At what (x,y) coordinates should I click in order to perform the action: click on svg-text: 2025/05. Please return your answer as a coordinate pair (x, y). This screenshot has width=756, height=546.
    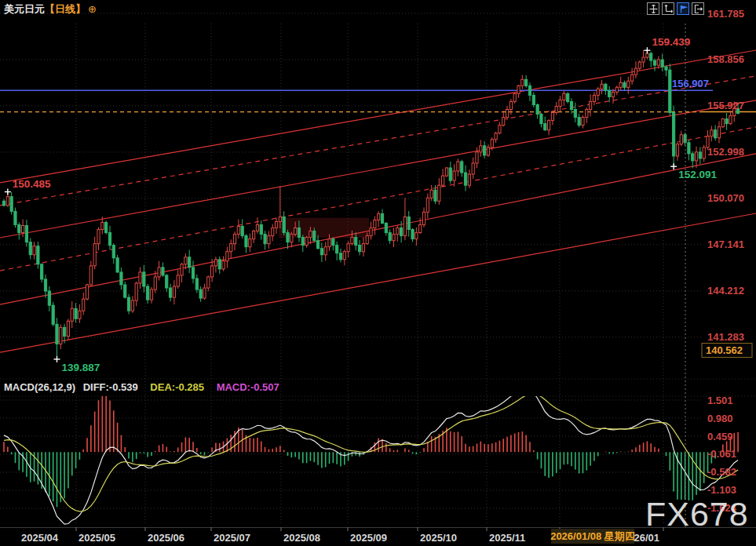
    Looking at the image, I should click on (97, 538).